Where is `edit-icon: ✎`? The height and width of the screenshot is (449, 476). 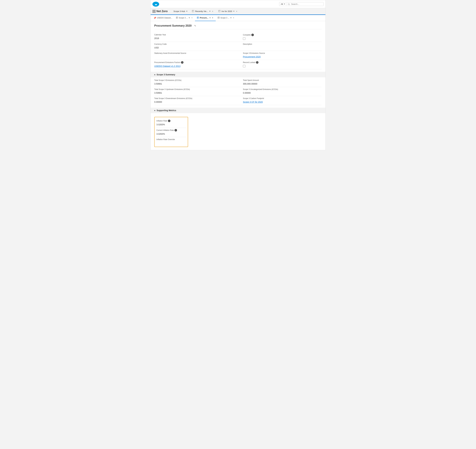
edit-icon: ✎ is located at coordinates (195, 26).